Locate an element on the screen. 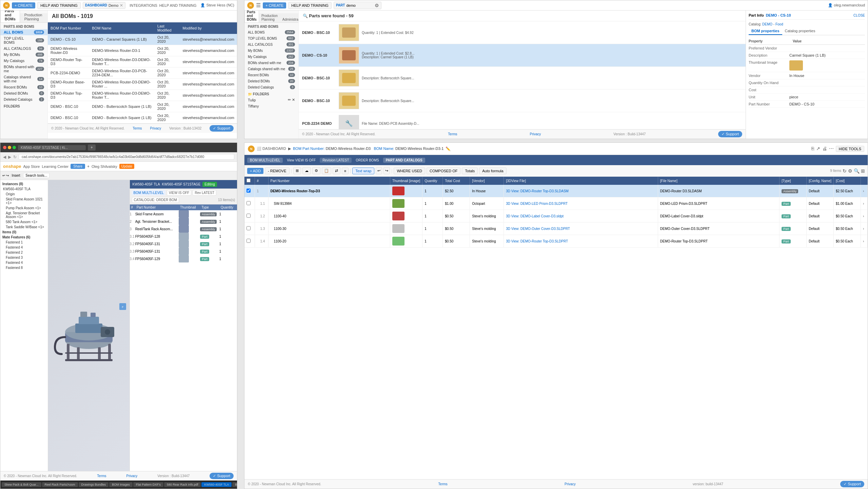 The height and width of the screenshot is (489, 868). q4-cell-3dview: 3D View: DEMO-Label Cover-D3.sldpt is located at coordinates (581, 216).